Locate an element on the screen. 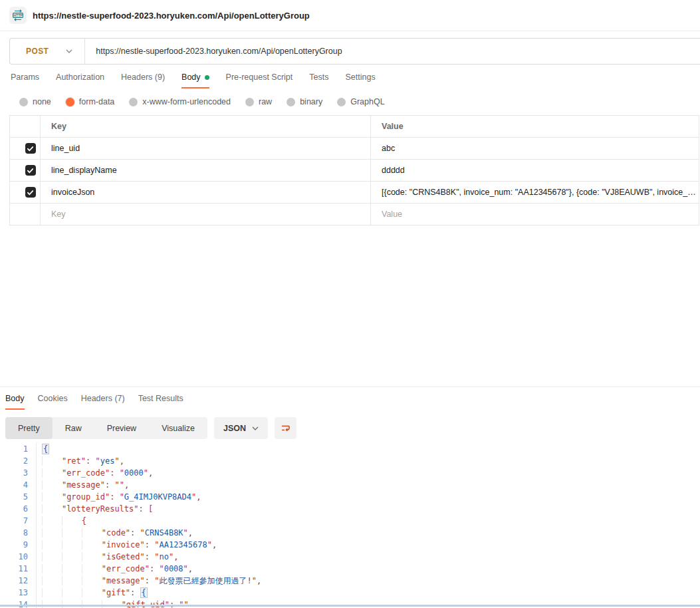 Image resolution: width=700 pixels, height=608 pixels. tab-label: Cookies is located at coordinates (53, 398).